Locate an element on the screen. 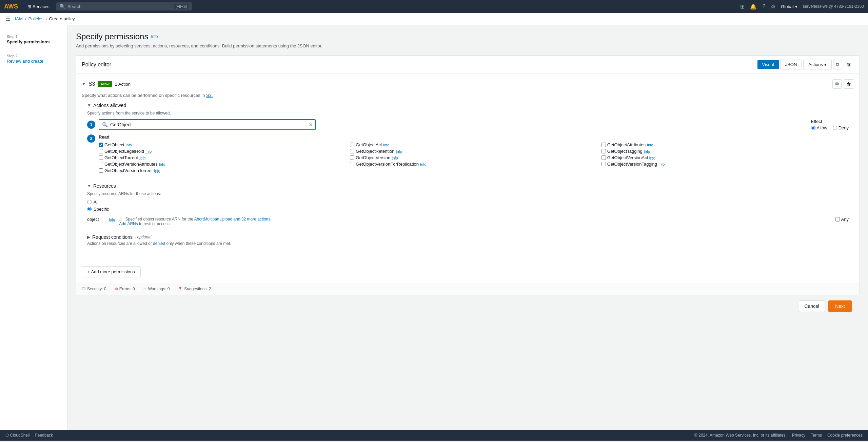 The height and width of the screenshot is (442, 868). breadcrumb-current: Create policy is located at coordinates (62, 19).